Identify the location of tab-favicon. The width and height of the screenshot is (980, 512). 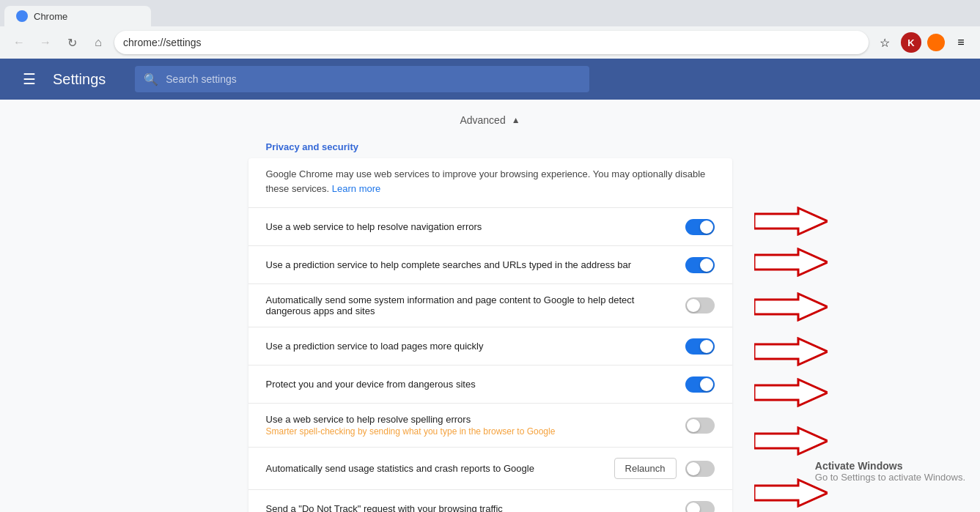
(22, 16).